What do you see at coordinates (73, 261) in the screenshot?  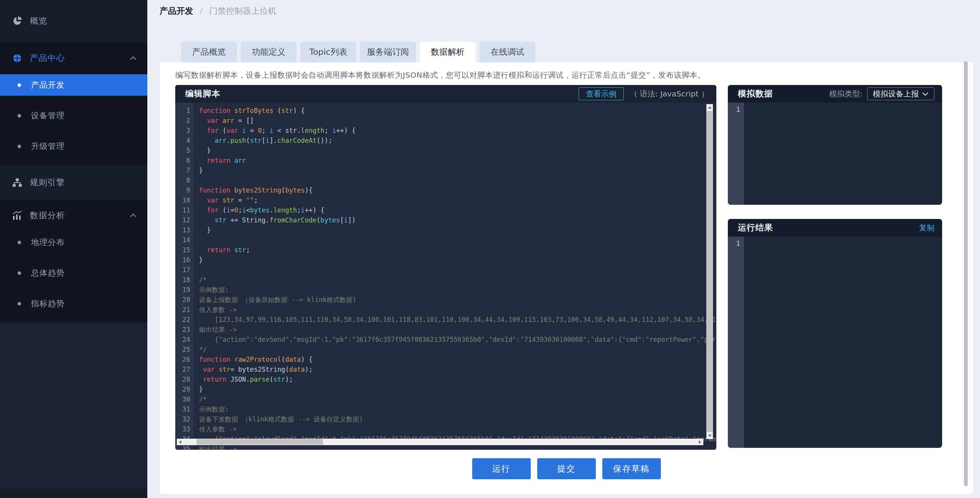 I see `sidebar-group-data-analysis: 数据分析地理分布总体趋势指标趋势` at bounding box center [73, 261].